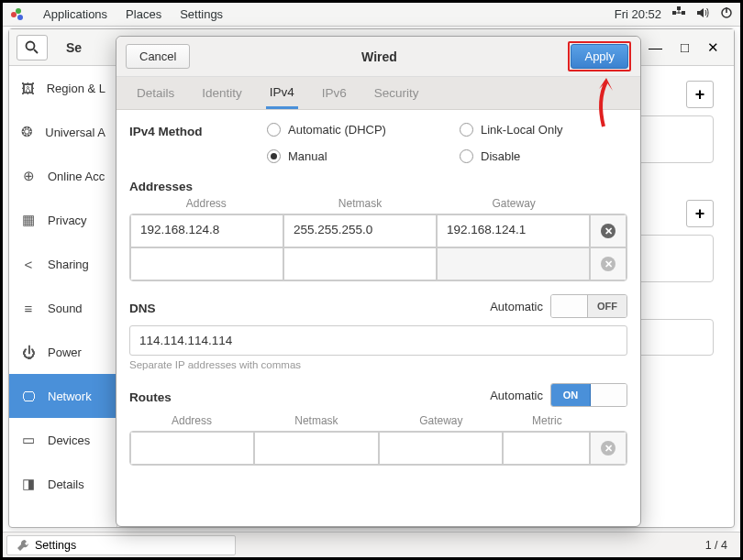 Image resolution: width=743 pixels, height=560 pixels. Describe the element at coordinates (378, 448) in the screenshot. I see `route-row-empty: ✕` at that location.